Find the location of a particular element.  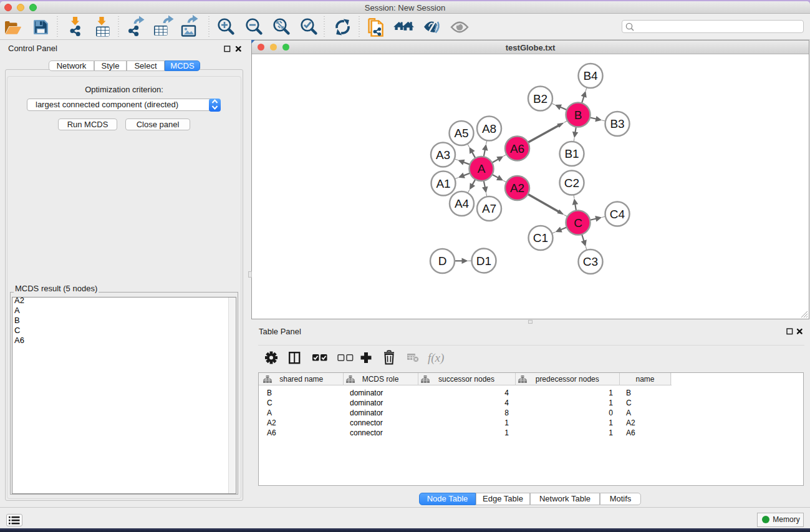

svg-text: A5 is located at coordinates (461, 133).